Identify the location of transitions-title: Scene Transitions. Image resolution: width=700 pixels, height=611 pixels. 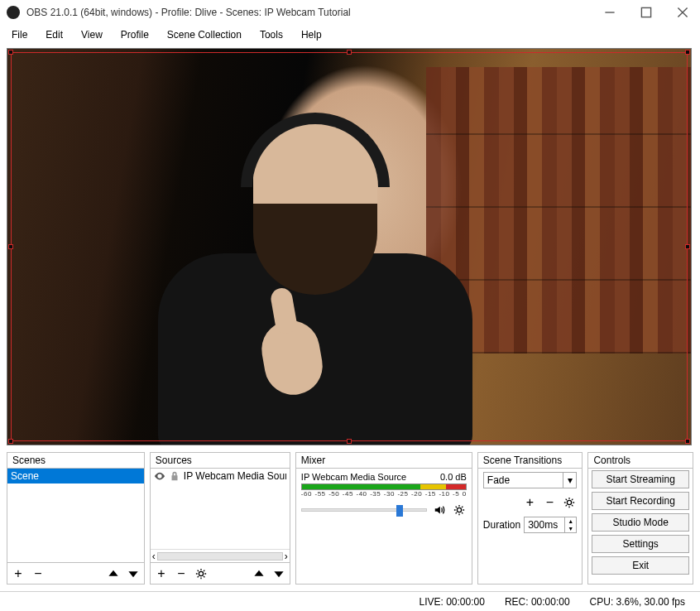
(530, 460).